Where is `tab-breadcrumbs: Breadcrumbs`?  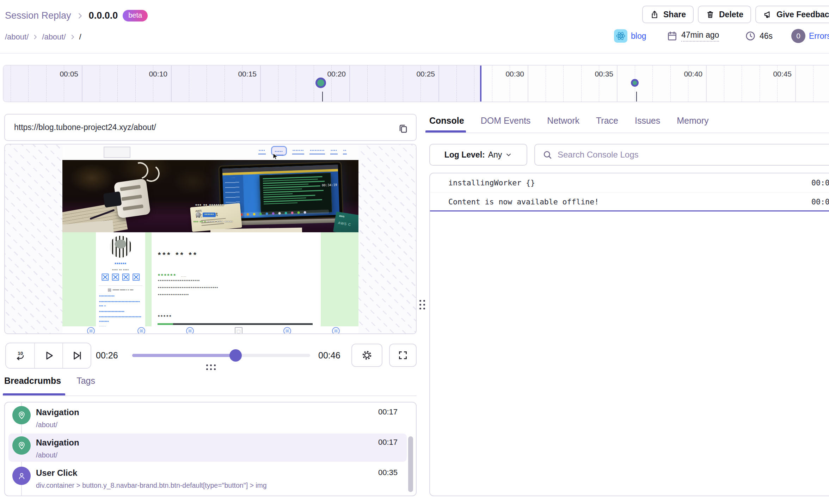 tab-breadcrumbs: Breadcrumbs is located at coordinates (32, 381).